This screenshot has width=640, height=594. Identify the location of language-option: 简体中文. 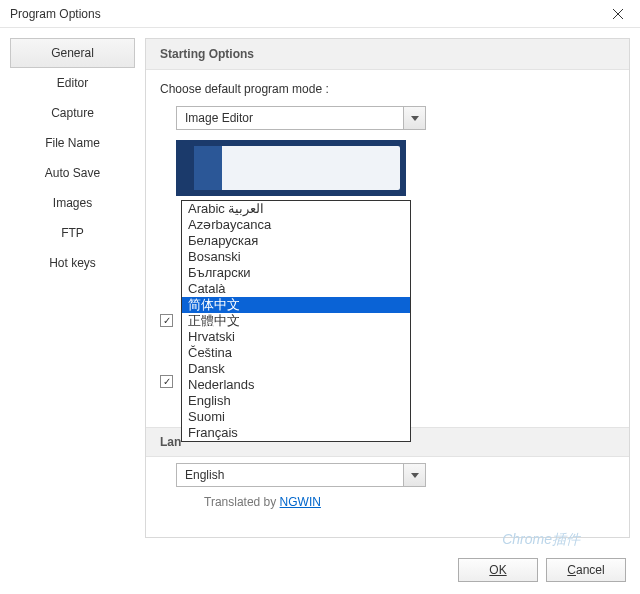
(296, 305).